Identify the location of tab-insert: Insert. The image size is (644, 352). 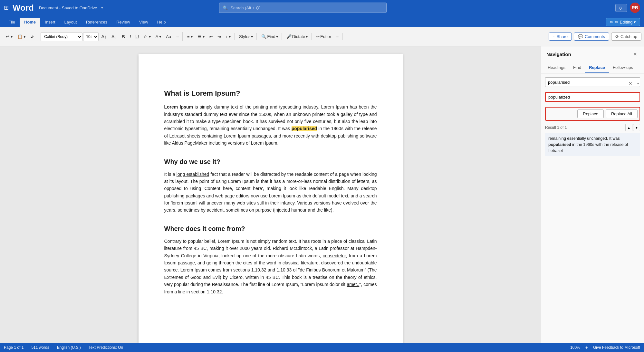
(50, 23).